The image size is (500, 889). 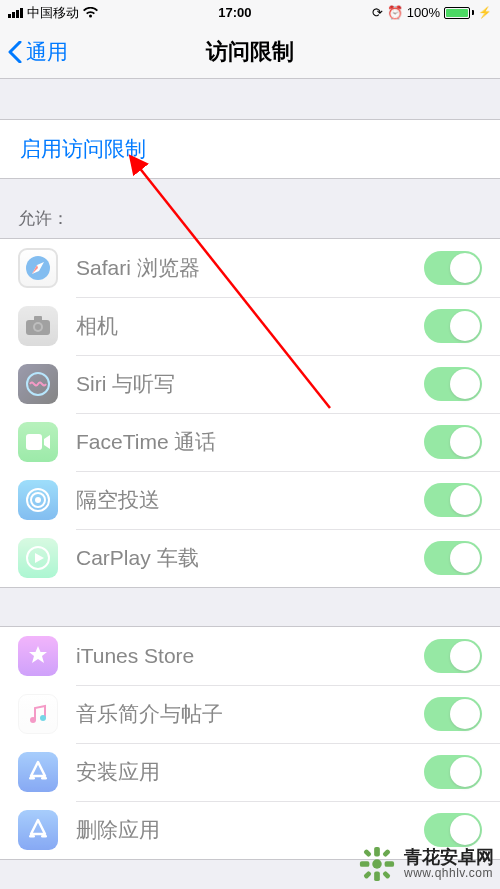 What do you see at coordinates (453, 326) in the screenshot?
I see `toggle-camera` at bounding box center [453, 326].